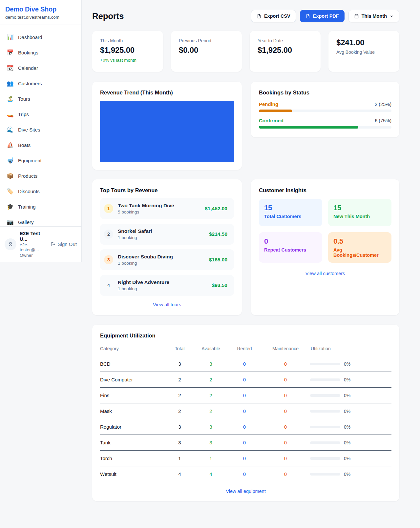  What do you see at coordinates (128, 41) in the screenshot?
I see `stat-label: This Month` at bounding box center [128, 41].